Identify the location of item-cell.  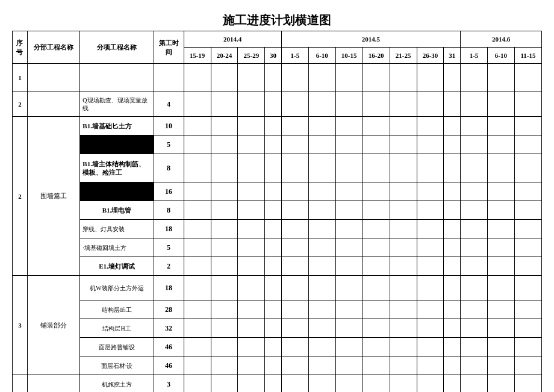
(117, 145).